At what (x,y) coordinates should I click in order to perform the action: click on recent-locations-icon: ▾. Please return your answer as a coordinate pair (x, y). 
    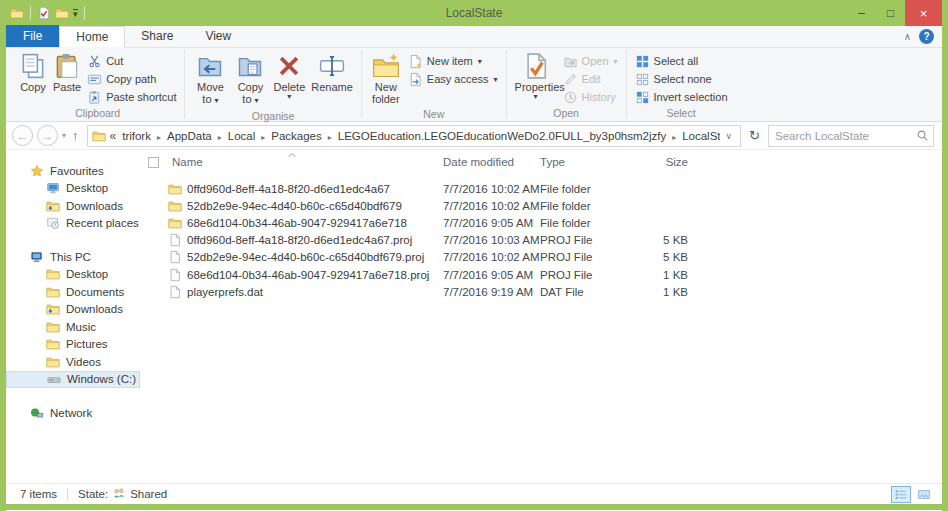
    Looking at the image, I should click on (64, 136).